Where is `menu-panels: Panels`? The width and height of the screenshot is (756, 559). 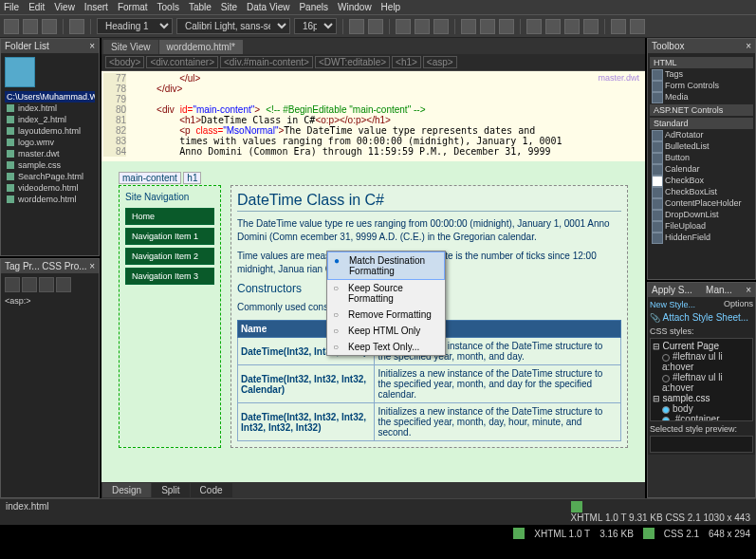
menu-panels: Panels is located at coordinates (313, 8).